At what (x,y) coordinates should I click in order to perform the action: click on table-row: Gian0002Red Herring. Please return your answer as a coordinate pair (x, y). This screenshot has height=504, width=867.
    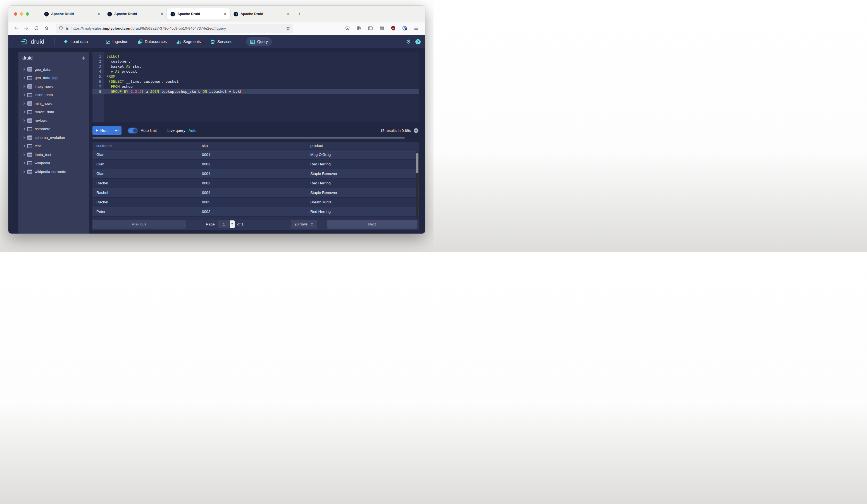
    Looking at the image, I should click on (256, 164).